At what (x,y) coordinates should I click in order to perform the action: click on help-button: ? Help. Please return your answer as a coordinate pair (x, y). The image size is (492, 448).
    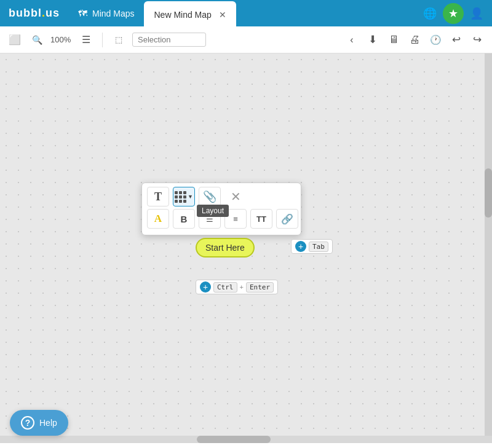
    Looking at the image, I should click on (39, 423).